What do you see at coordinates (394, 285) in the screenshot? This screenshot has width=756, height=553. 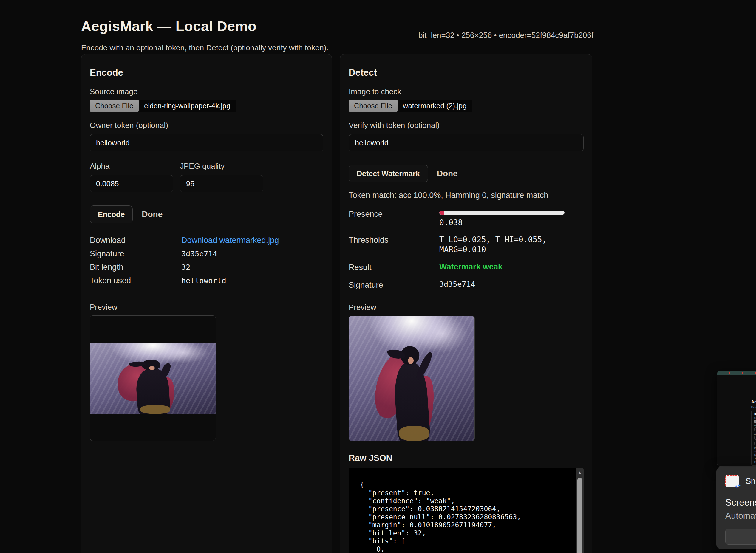 I see `detect-signature-label: Signature` at bounding box center [394, 285].